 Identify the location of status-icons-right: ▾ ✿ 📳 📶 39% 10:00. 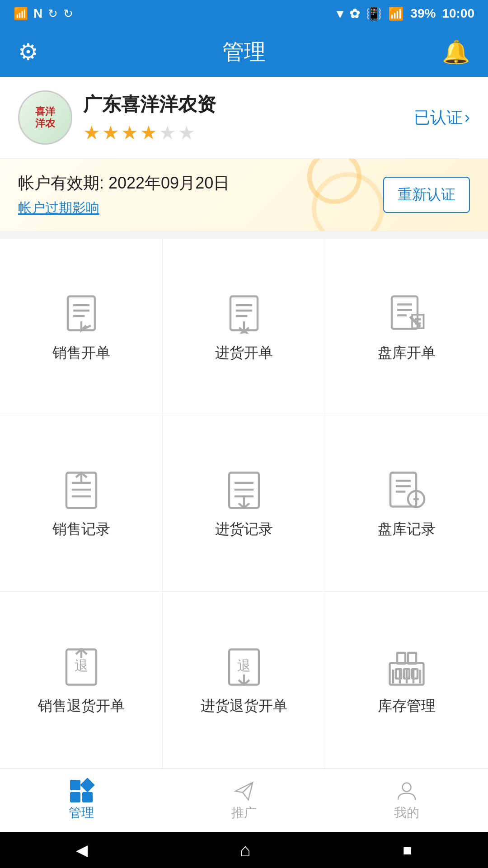
(406, 14).